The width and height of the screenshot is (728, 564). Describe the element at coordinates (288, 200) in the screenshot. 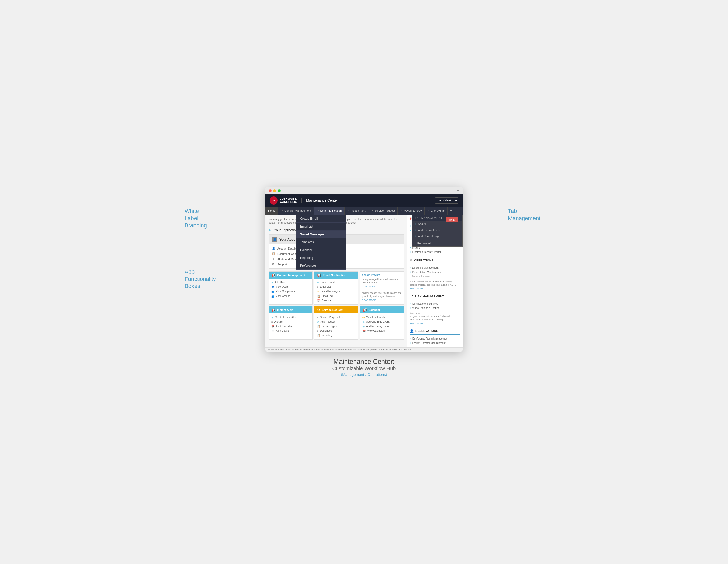

I see `logo-text: CUSHMAN & WAKEFIELD.` at that location.